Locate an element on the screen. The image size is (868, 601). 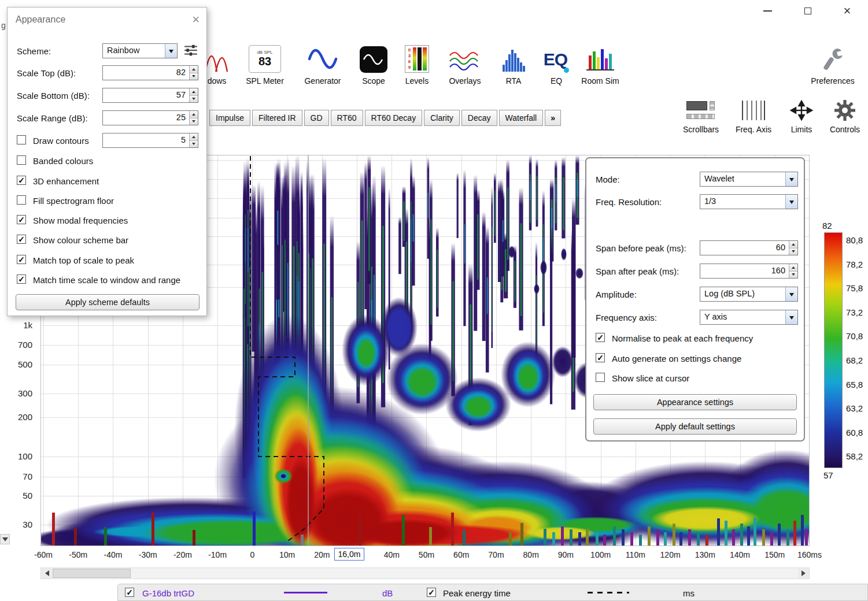
x-tick: 120m is located at coordinates (671, 555).